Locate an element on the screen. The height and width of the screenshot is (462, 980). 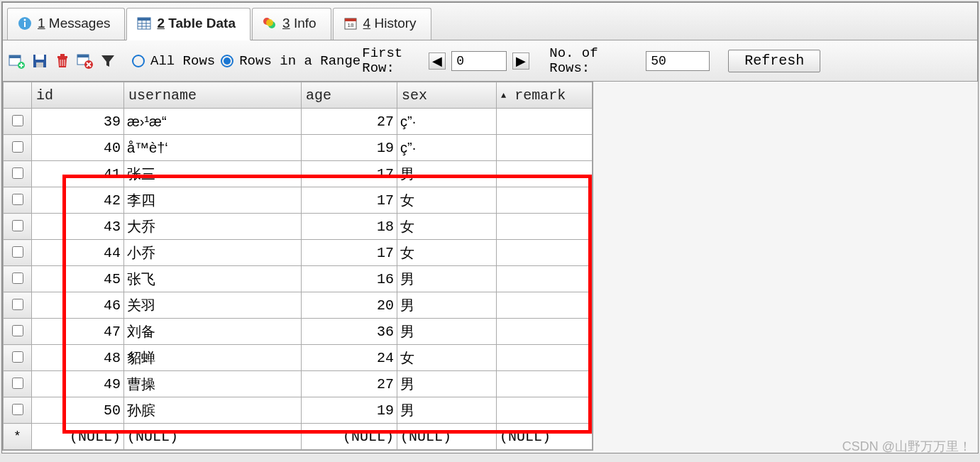
cell-age: 20 is located at coordinates (349, 305).